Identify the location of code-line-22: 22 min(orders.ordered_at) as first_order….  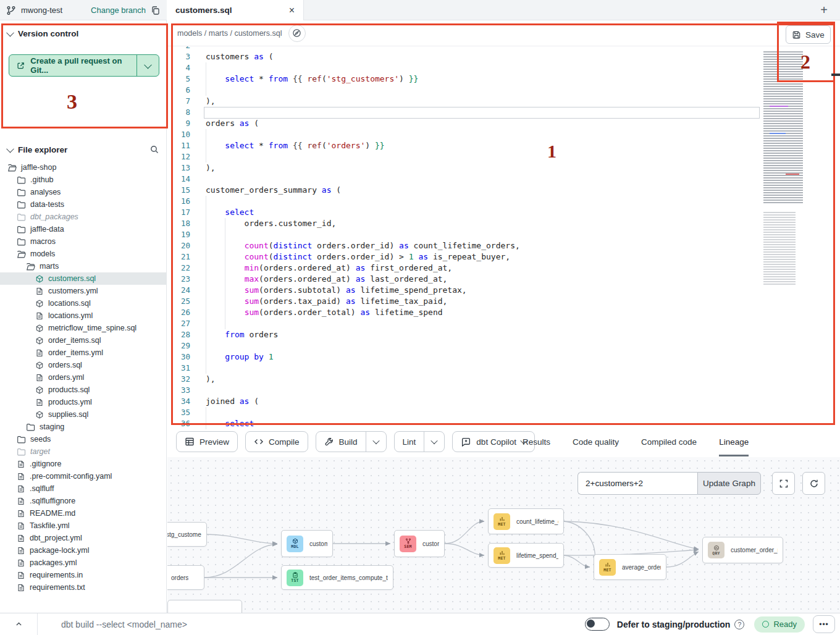
(504, 268).